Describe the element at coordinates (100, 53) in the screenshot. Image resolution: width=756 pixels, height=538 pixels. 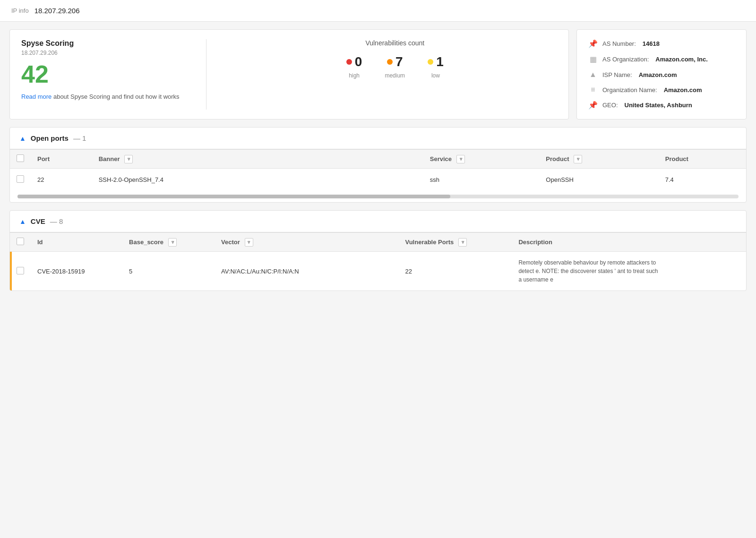
I see `scoring-ip-display: 18.207.29.206` at that location.